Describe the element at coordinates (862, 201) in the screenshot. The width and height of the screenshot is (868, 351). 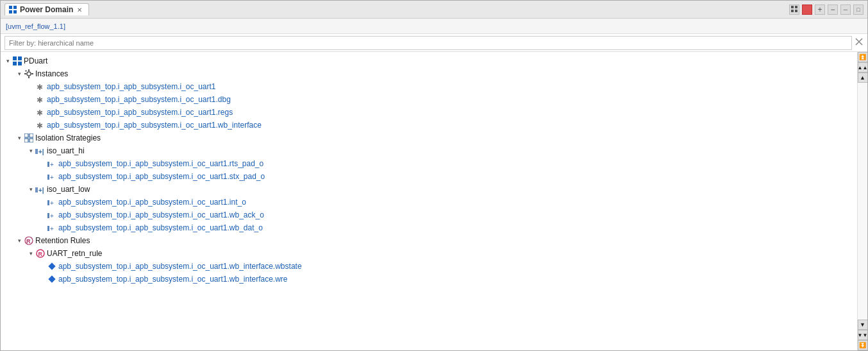
I see `scrollbar-right: ⏫ ▲▲ ▲ ▼ ▼▼ ⏬` at that location.